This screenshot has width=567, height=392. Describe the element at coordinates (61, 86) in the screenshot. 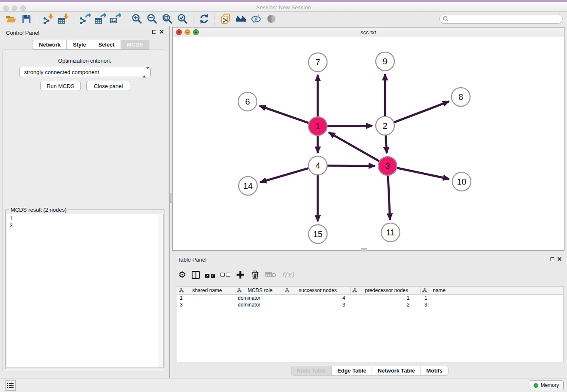

I see `run-mcds-button: Run MCDS` at that location.